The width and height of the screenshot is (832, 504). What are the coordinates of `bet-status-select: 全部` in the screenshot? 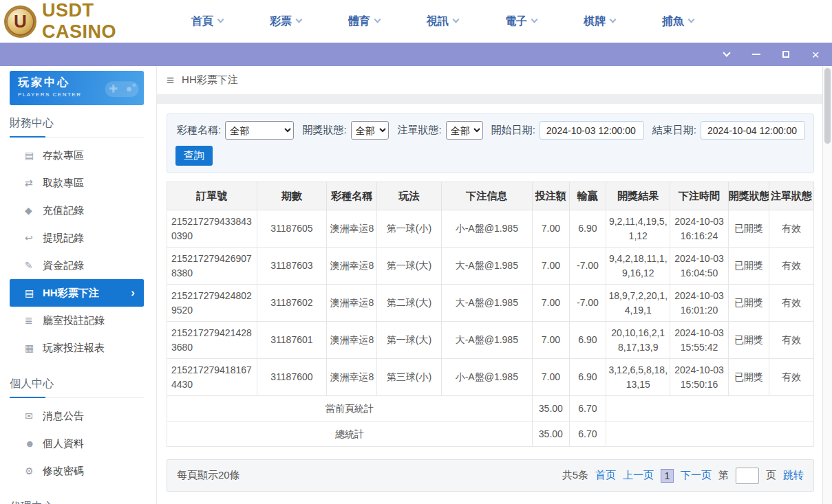 It's located at (465, 131).